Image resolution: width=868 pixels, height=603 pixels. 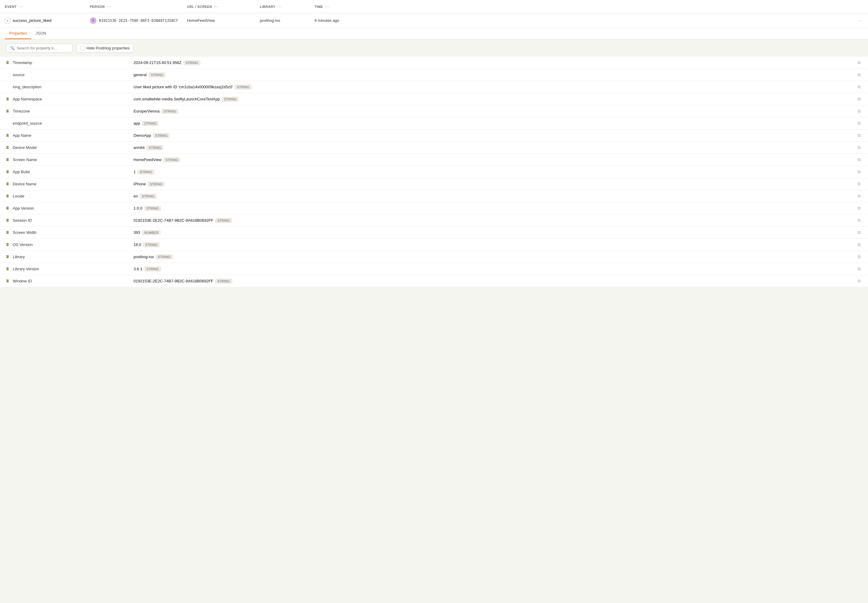 I want to click on property-key-label: Library, so click(x=19, y=257).